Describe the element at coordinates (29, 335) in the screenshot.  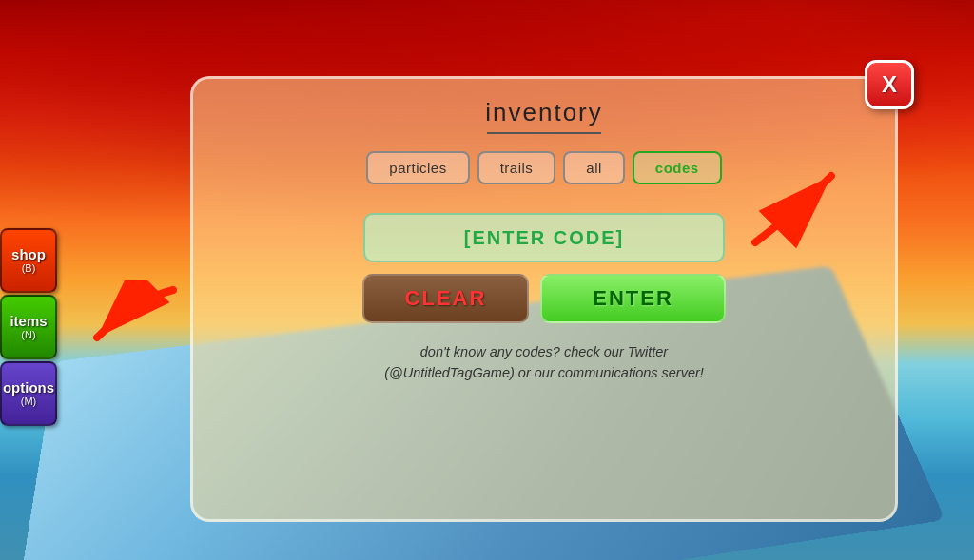
I see `items-sublabel: (N)` at that location.